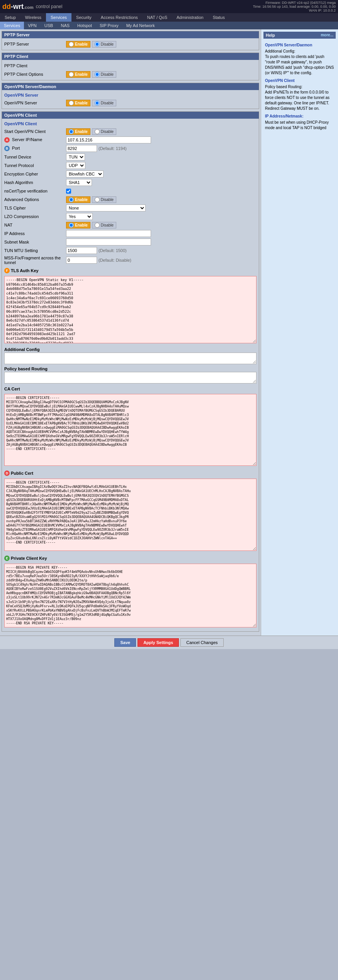 Image resolution: width=338 pixels, height=980 pixels. Describe the element at coordinates (131, 165) in the screenshot. I see `tunnel-protocol-row: Tunnel Protocol UDP TCP` at that location.